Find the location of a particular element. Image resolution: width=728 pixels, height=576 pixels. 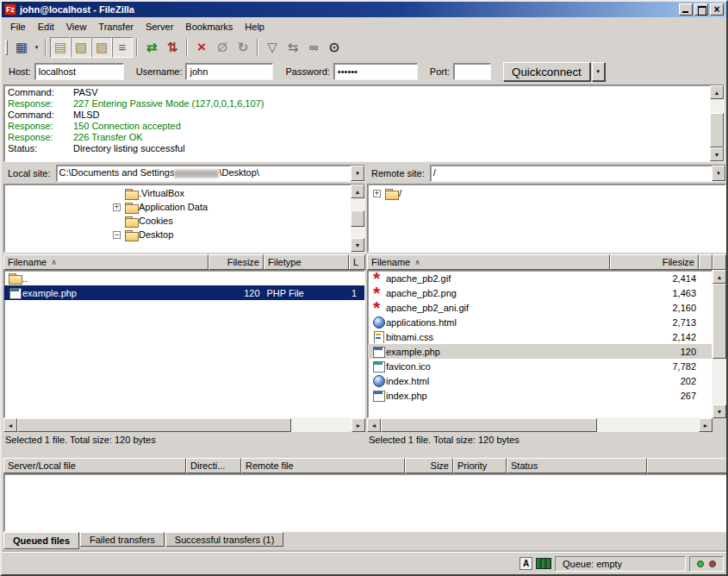

column-header-status: Status is located at coordinates (577, 466).